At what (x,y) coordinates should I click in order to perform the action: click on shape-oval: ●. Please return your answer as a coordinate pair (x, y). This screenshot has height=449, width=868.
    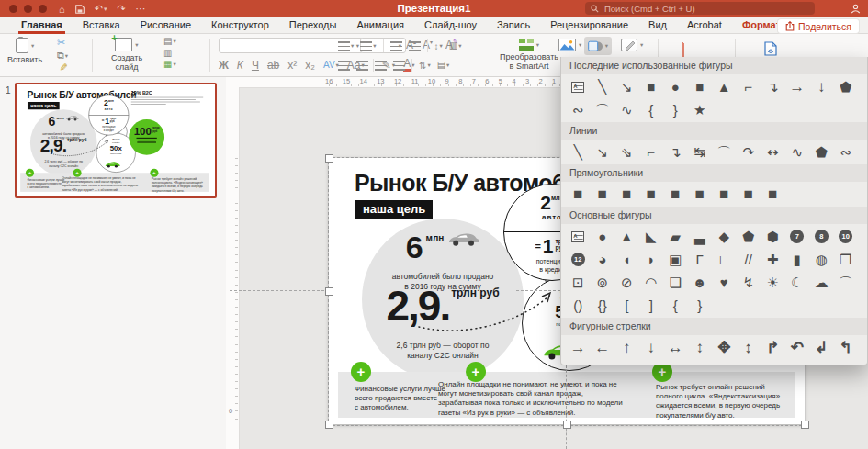
    Looking at the image, I should click on (603, 237).